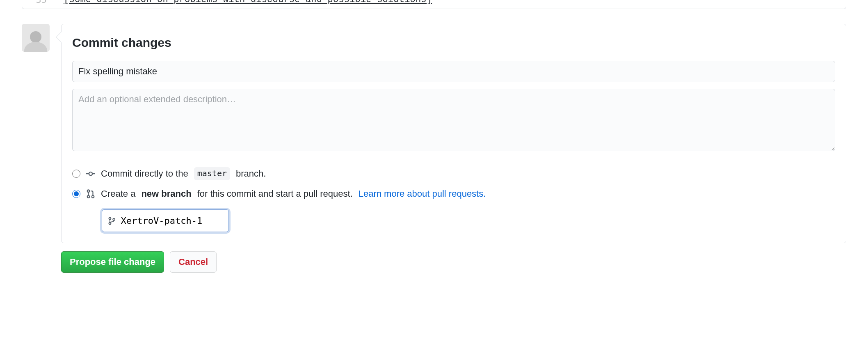 Image resolution: width=868 pixels, height=354 pixels. Describe the element at coordinates (183, 173) in the screenshot. I see `radio-direct-label: Commit directly to the master branch.` at that location.